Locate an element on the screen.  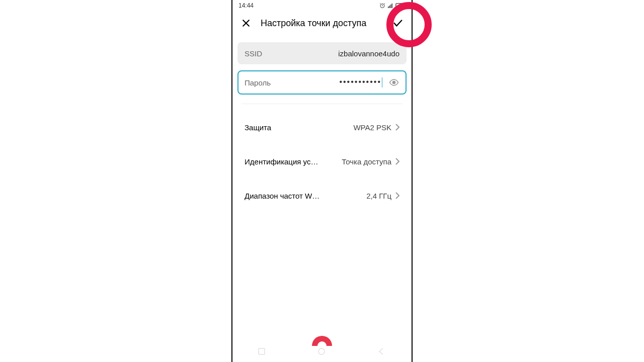
signal-icon is located at coordinates (390, 6).